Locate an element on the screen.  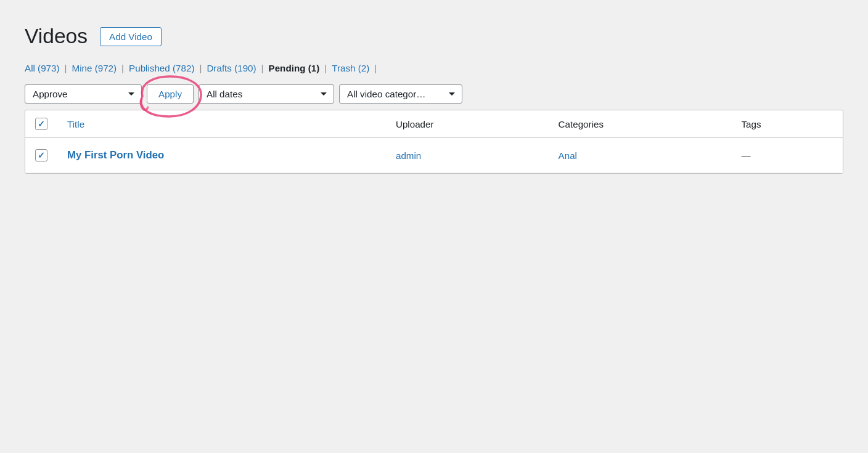
sep-1: | is located at coordinates (66, 68).